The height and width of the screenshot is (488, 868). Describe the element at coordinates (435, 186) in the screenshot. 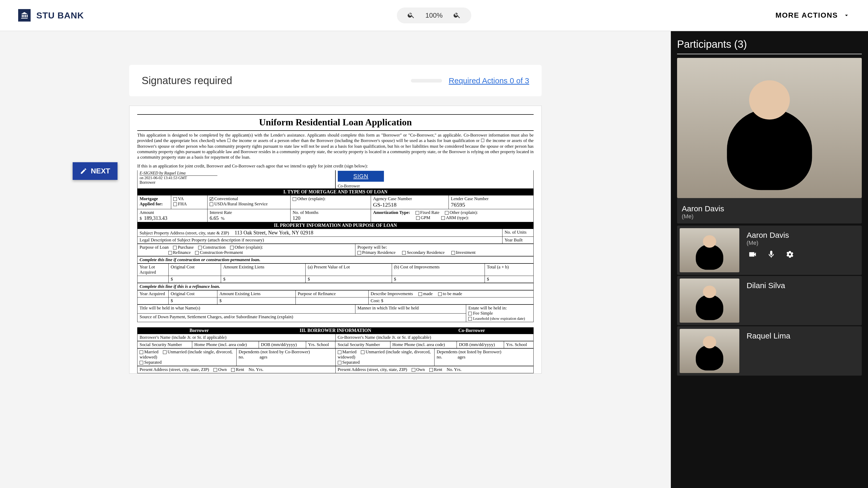

I see `coborrower-label: Co-Borrower` at that location.